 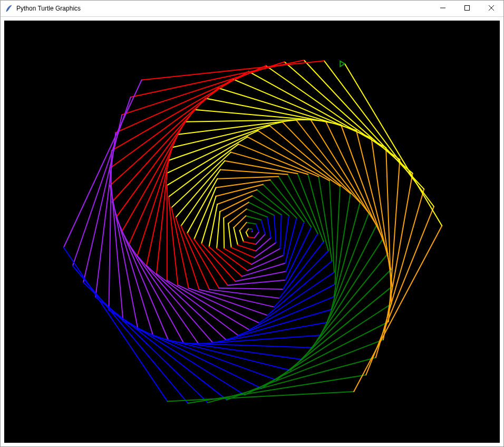 What do you see at coordinates (467, 8) in the screenshot?
I see `maximize-button` at bounding box center [467, 8].